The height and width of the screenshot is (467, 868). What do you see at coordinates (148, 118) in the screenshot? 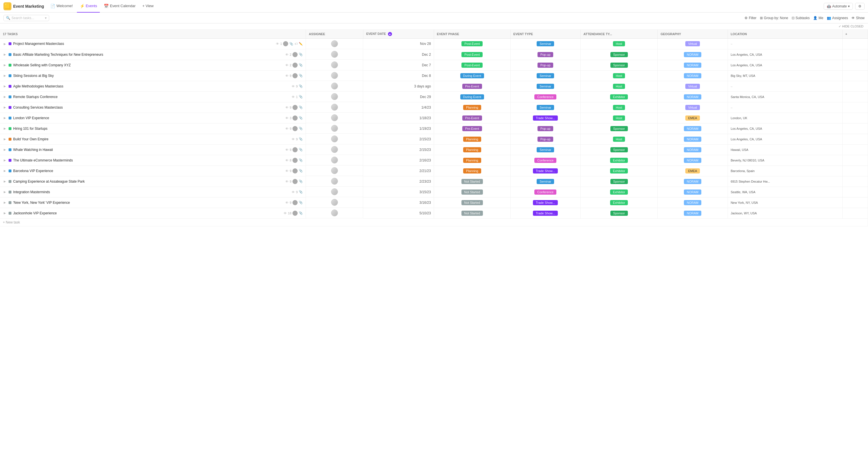
I see `task-name: London VIP Experience` at bounding box center [148, 118].